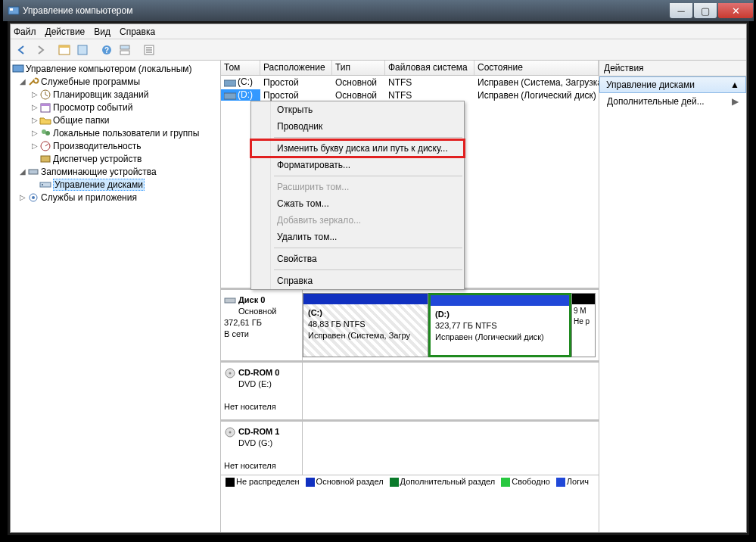  What do you see at coordinates (115, 171) in the screenshot?
I see `tree-storage: ◢ Запоминающие устройства` at bounding box center [115, 171].